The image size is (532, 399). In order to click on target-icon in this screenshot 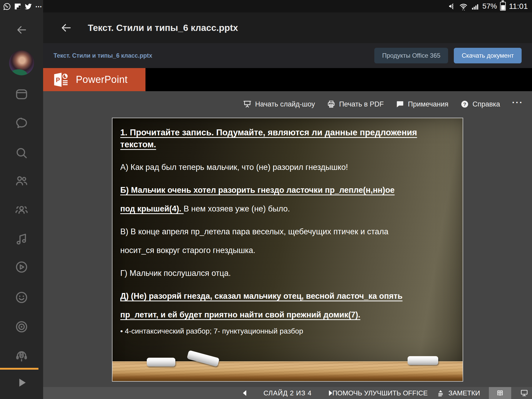, I will do `click(22, 327)`.